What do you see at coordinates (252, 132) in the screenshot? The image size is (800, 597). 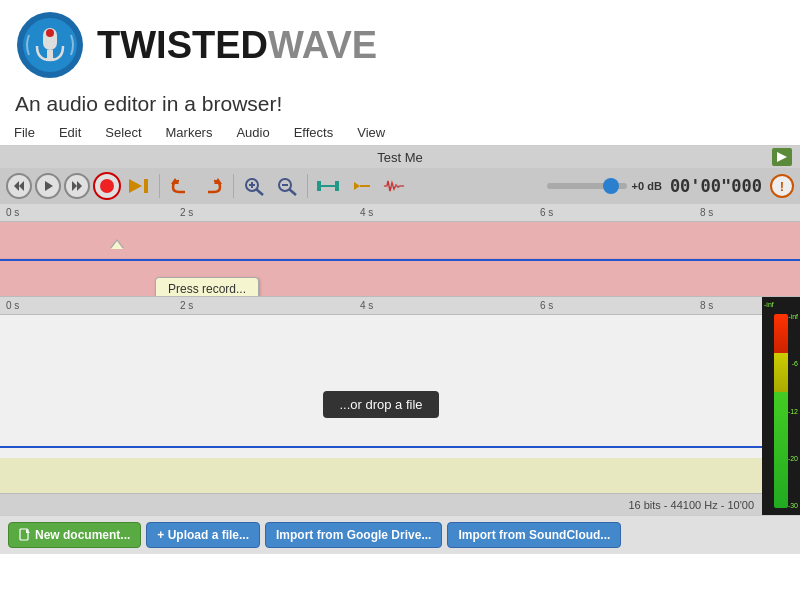 I see `menu-audio: Audio` at bounding box center [252, 132].